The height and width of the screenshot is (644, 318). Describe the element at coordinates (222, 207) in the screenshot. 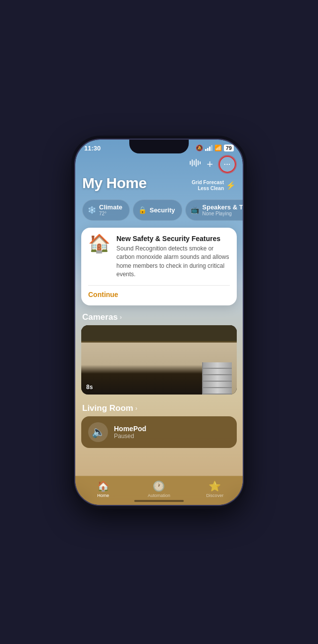

I see `speakers-label: Speakers & TVs` at that location.